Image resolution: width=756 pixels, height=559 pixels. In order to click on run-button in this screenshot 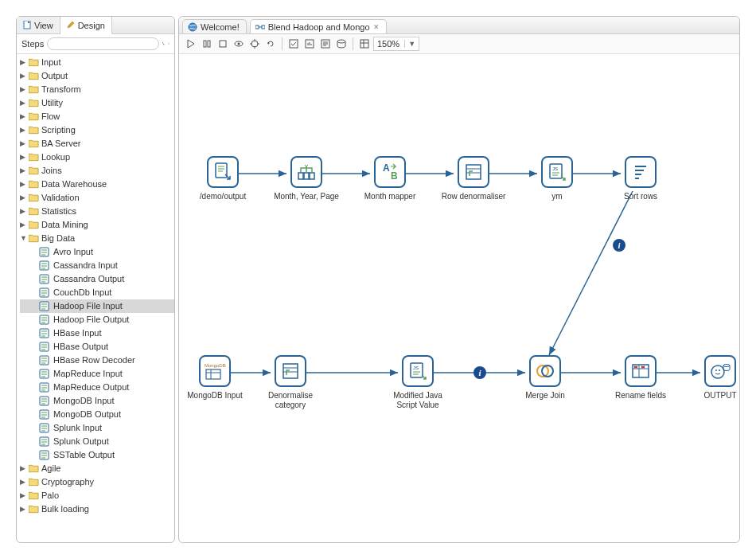, I will do `click(191, 44)`.